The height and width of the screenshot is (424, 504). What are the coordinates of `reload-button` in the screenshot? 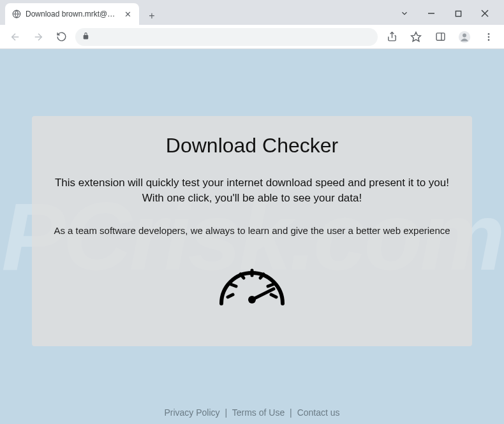 It's located at (61, 37).